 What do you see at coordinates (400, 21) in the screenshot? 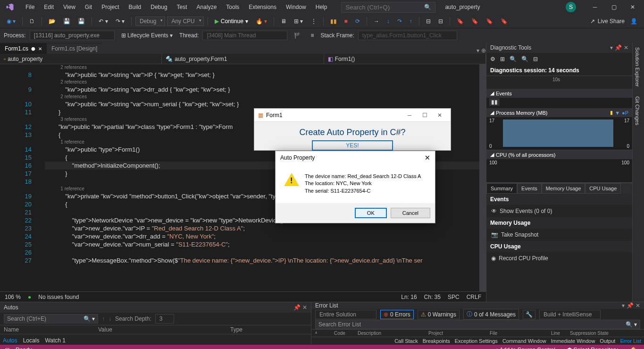
I see `step-over-icon: ↷` at bounding box center [400, 21].